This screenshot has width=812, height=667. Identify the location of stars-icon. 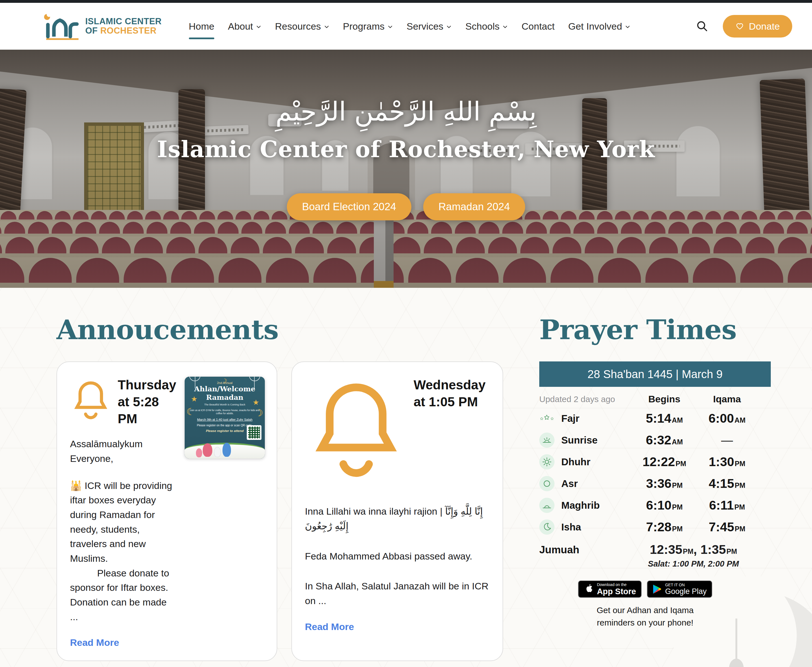
(547, 418).